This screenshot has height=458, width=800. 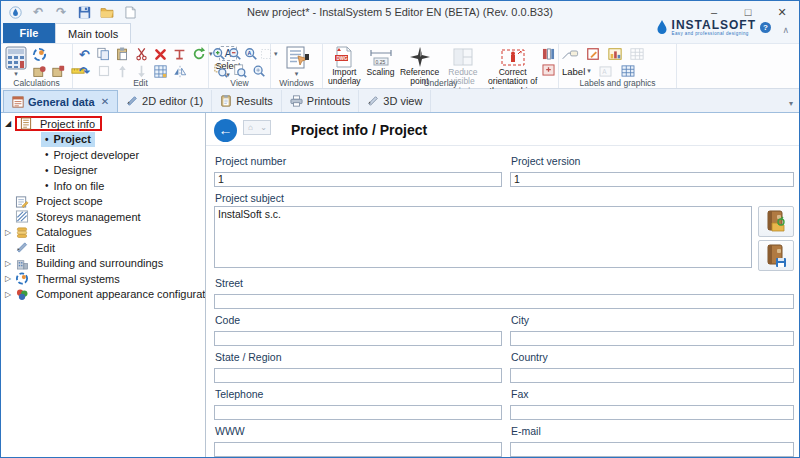 I want to click on tree-item-project-info: ◢ Project info, so click(x=103, y=124).